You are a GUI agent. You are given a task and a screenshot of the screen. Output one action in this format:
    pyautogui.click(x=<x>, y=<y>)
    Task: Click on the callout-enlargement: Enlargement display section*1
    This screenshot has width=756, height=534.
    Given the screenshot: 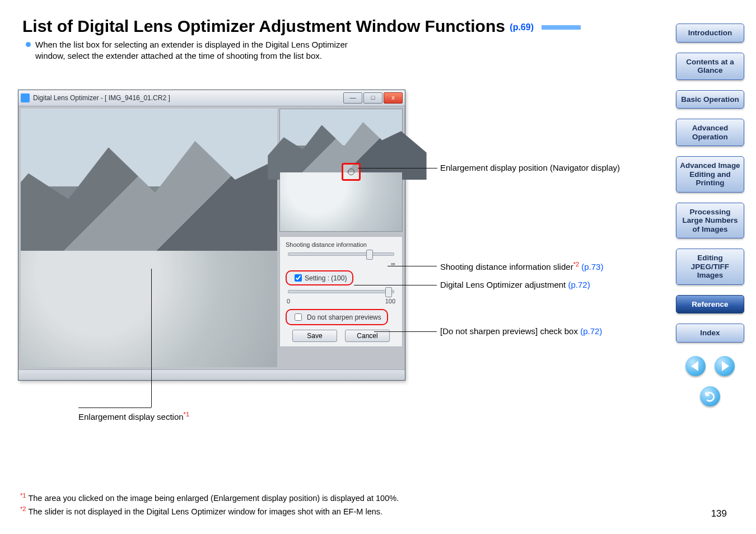 What is the action you would take?
    pyautogui.click(x=134, y=416)
    